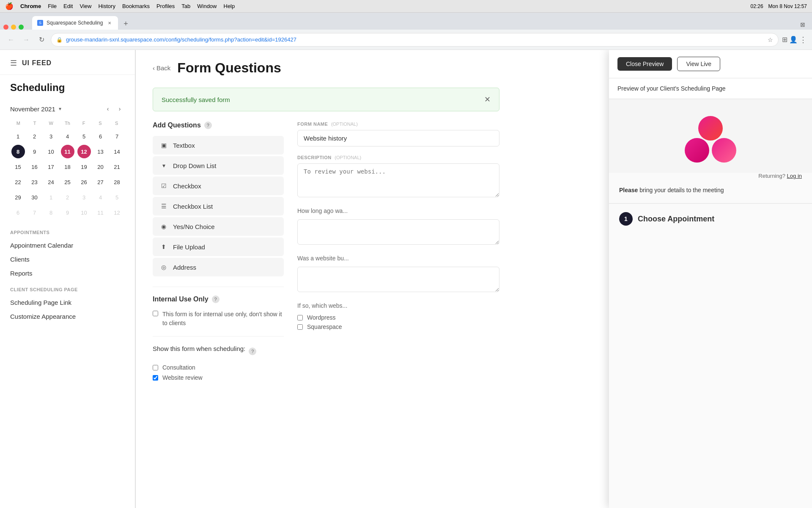 This screenshot has width=812, height=508. Describe the element at coordinates (18, 182) in the screenshot. I see `cal-day-22: 22` at that location.